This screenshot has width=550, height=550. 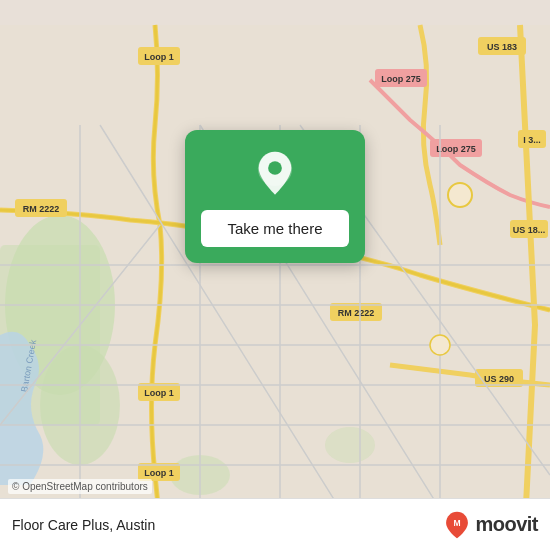 What do you see at coordinates (502, 47) in the screenshot?
I see `svg-text: US 183` at bounding box center [502, 47].